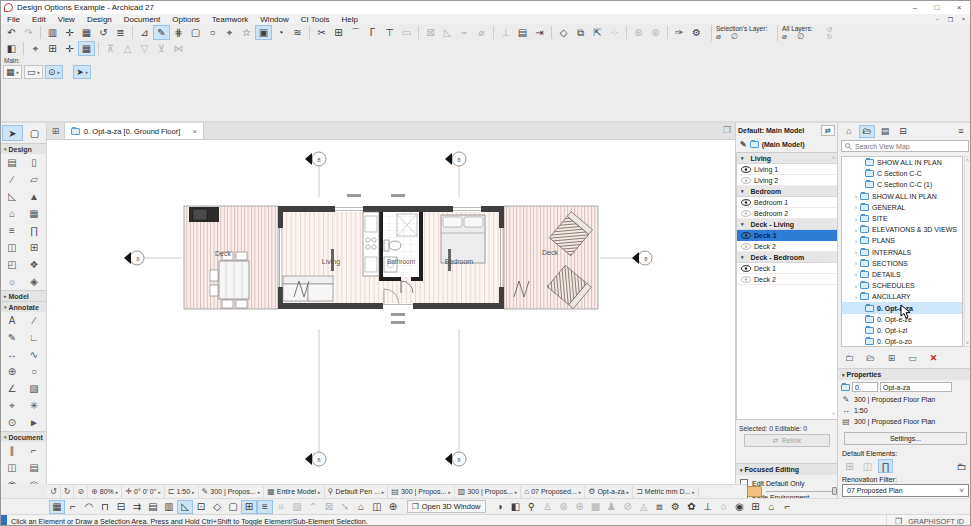  What do you see at coordinates (754, 492) in the screenshot?
I see `fade-color-swatch` at bounding box center [754, 492].